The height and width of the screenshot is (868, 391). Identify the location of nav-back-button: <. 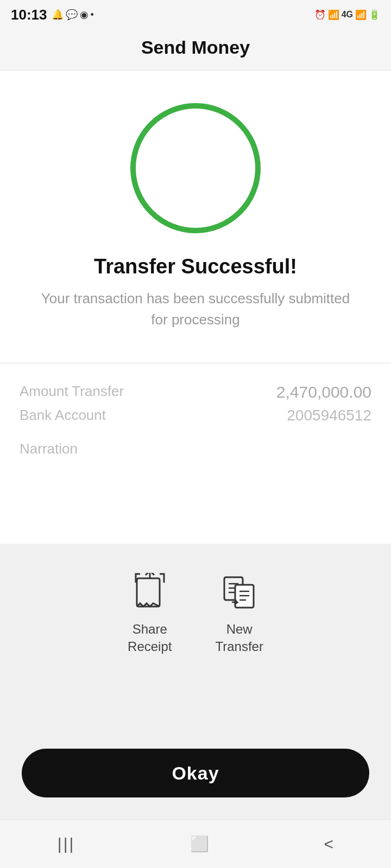
(329, 844).